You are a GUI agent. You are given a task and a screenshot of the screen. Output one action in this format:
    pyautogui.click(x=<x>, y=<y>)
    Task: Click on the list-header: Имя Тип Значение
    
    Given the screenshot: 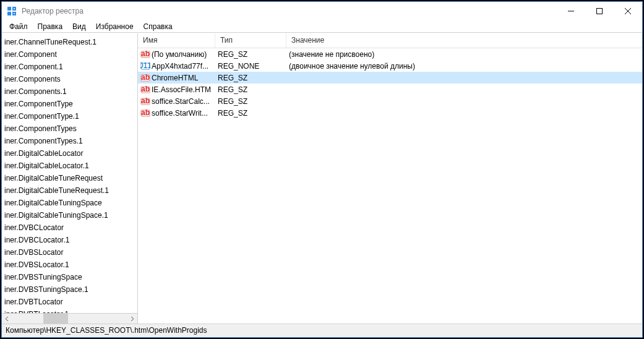 What is the action you would take?
    pyautogui.click(x=390, y=41)
    